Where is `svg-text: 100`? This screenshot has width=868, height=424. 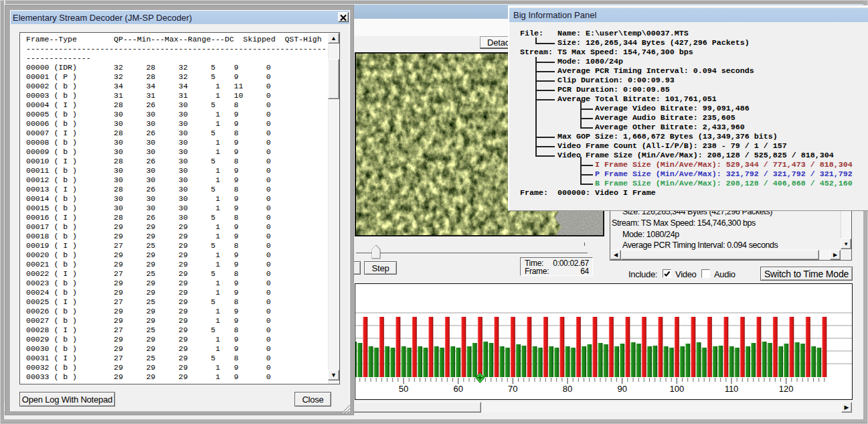 svg-text: 100 is located at coordinates (677, 388).